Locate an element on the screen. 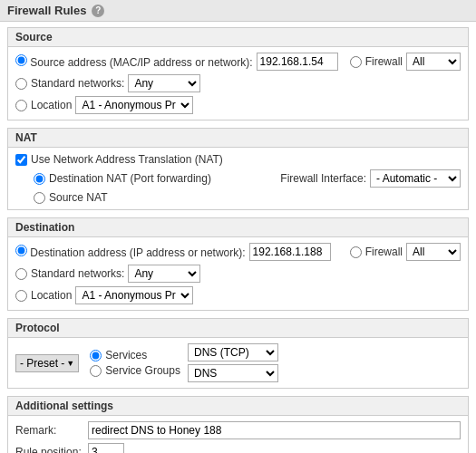 This screenshot has height=453, width=476. help-icon: ? is located at coordinates (98, 11).